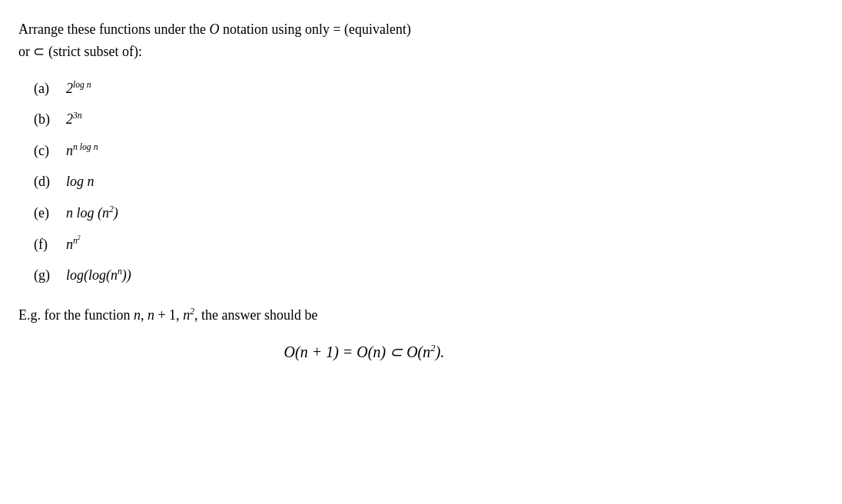  I want to click on example-paragraph: E.g. for the function n, n + 1, n2, the …, so click(364, 315).